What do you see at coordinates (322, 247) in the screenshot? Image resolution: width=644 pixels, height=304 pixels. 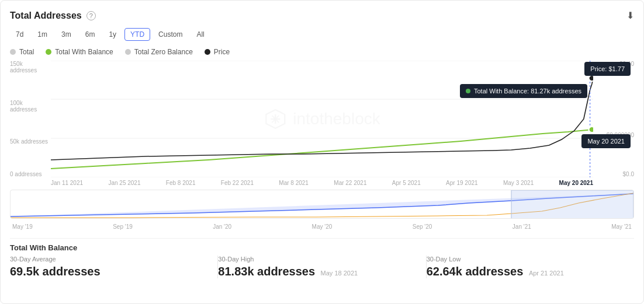 I see `stats-section-title: Total With Balance` at bounding box center [322, 247].